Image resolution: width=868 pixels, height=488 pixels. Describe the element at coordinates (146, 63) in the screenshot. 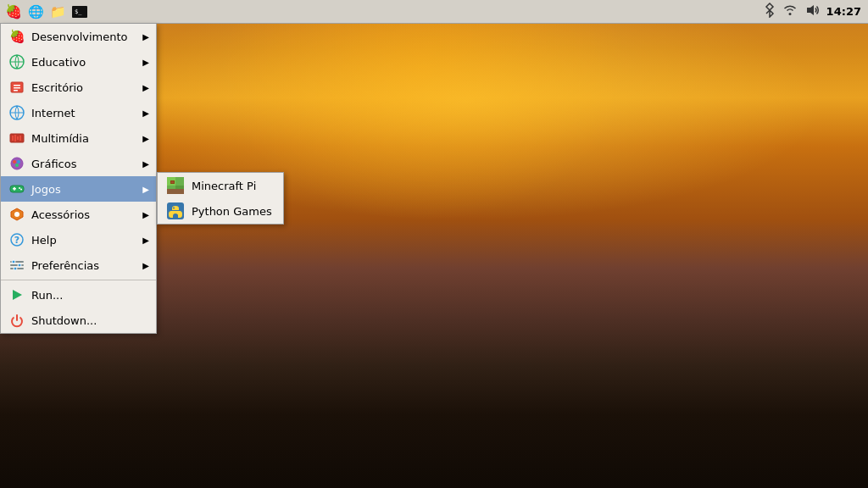

I see `educativo-arrow: ▶` at that location.